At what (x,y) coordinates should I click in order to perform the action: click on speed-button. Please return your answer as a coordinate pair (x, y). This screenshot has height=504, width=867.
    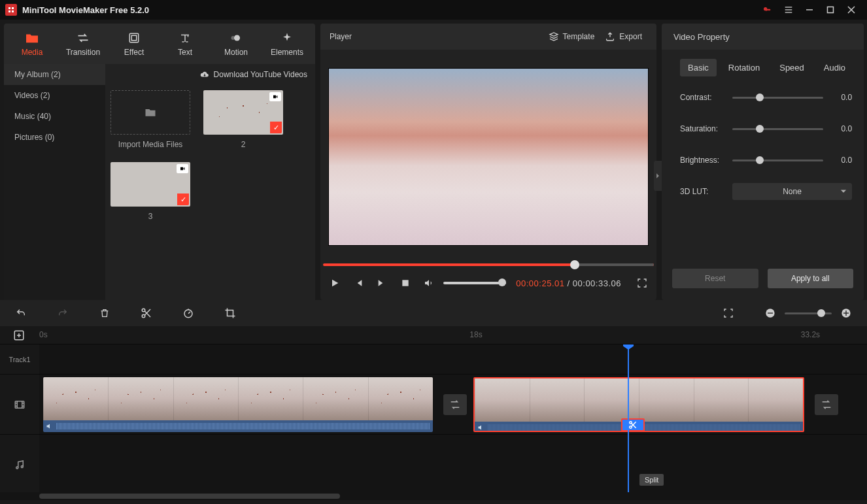
    Looking at the image, I should click on (188, 313).